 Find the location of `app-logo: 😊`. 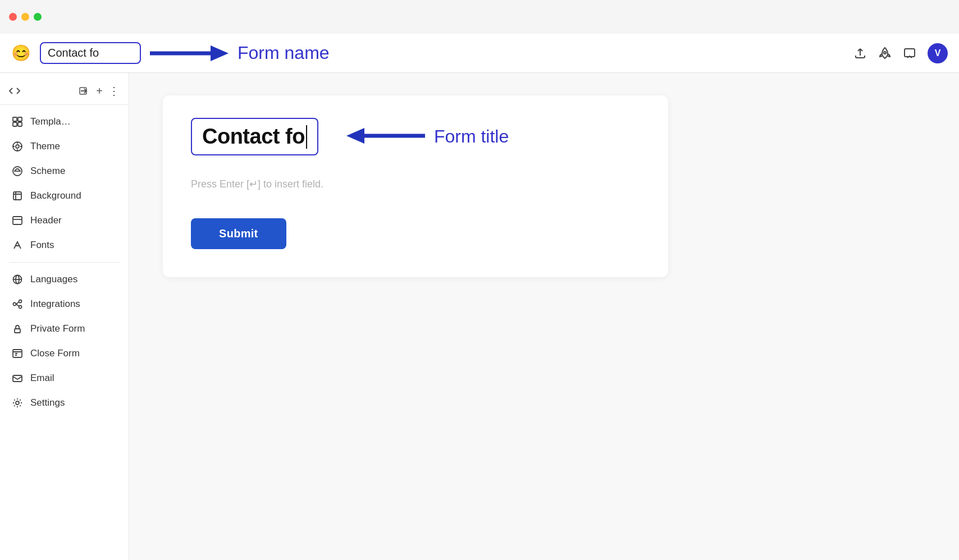

app-logo: 😊 is located at coordinates (21, 53).